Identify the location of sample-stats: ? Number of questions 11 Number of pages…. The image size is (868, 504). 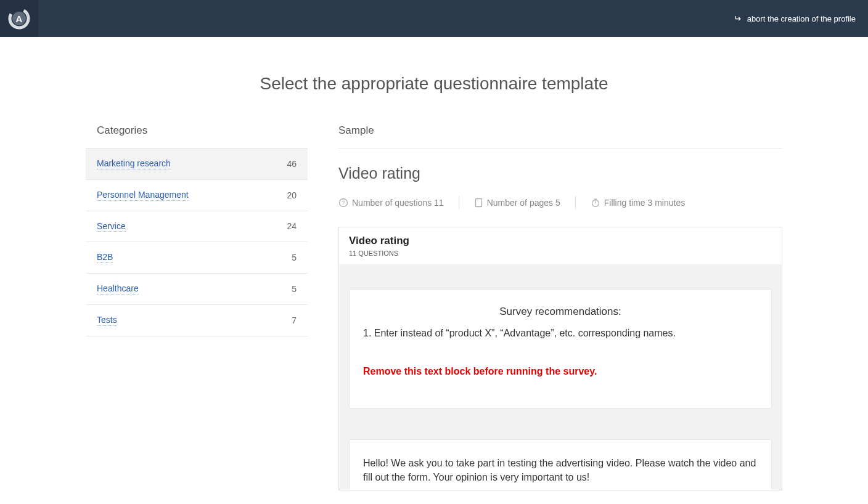
(560, 203).